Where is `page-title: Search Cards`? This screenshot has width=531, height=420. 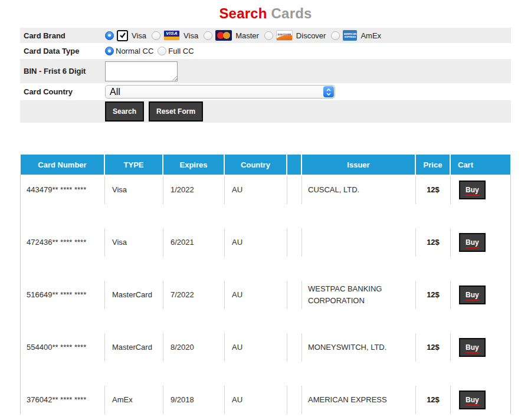
page-title: Search Cards is located at coordinates (266, 11).